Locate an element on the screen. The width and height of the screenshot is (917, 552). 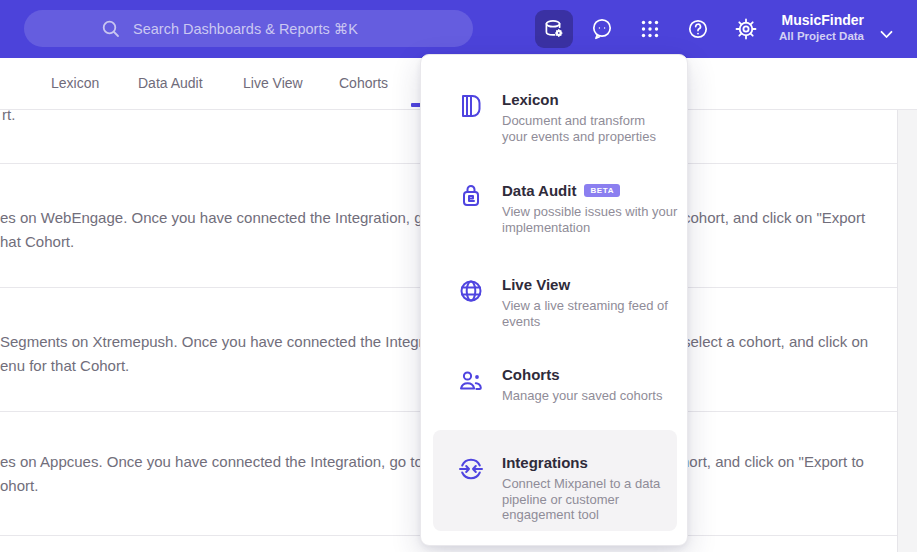
live-view-icon is located at coordinates (471, 291).